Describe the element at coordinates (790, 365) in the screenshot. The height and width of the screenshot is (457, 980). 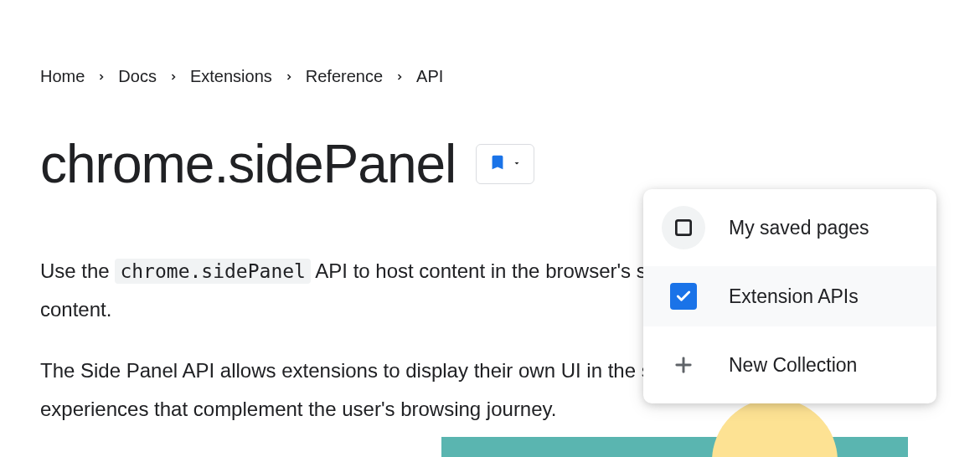
I see `dropdown-item-new-collection: New Collection` at that location.